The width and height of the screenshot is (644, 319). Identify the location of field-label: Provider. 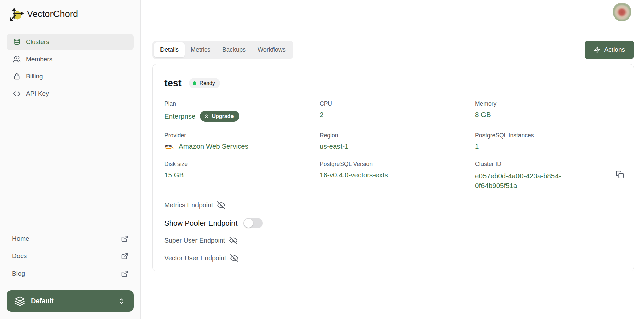
(242, 135).